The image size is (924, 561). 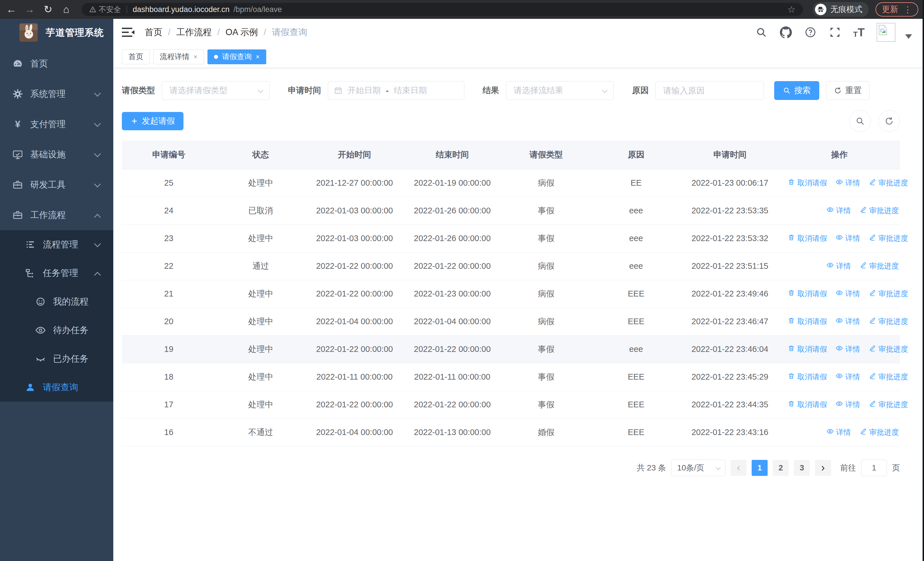 I want to click on cell-type: 事假, so click(x=546, y=405).